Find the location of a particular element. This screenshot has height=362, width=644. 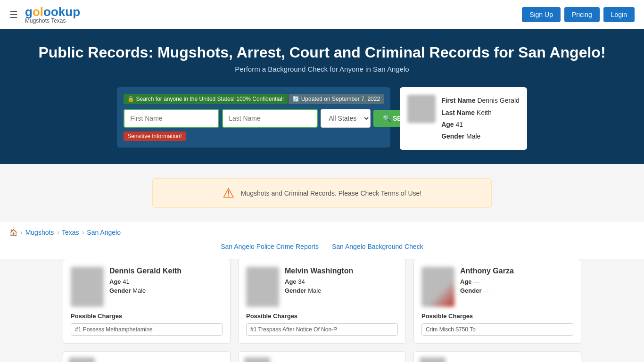

person-last-name: Last Name Keith is located at coordinates (480, 113).